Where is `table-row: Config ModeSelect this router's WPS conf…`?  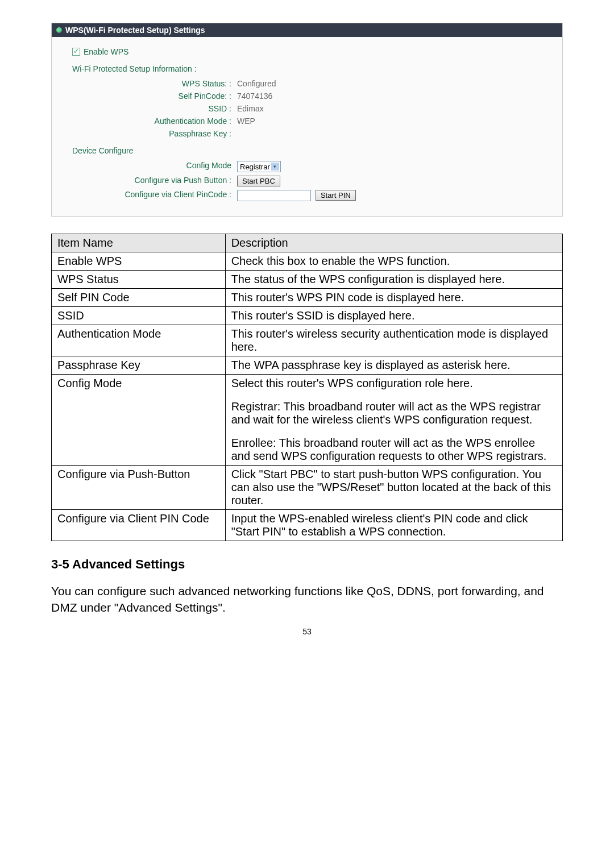
table-row: Config ModeSelect this router's WPS conf… is located at coordinates (307, 420).